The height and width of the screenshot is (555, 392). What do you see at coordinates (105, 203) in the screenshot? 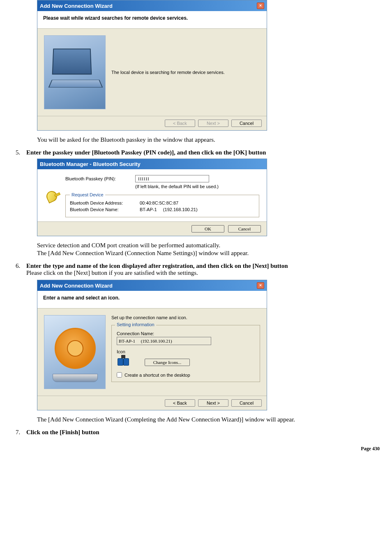
I see `device-address-label: Bluetooth Device Address:` at bounding box center [105, 203].